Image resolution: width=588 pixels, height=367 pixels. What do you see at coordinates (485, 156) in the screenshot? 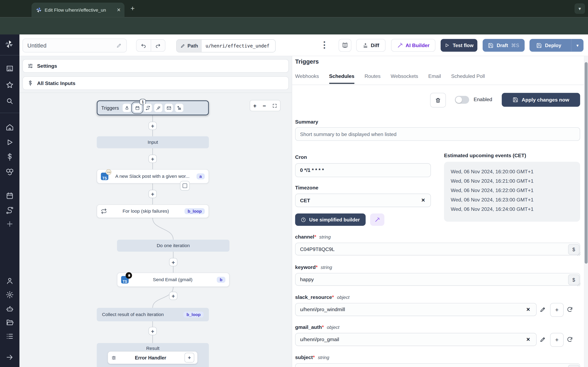
I see `events-title: Estimated upcoming events (CET)` at bounding box center [485, 156].